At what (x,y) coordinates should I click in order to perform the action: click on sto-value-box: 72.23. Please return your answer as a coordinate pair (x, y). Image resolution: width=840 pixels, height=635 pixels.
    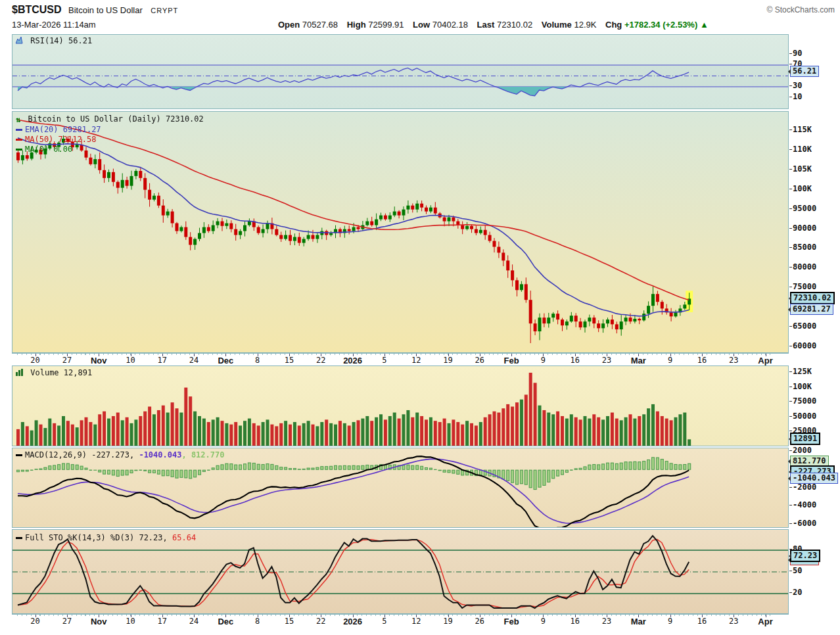
    Looking at the image, I should click on (805, 556).